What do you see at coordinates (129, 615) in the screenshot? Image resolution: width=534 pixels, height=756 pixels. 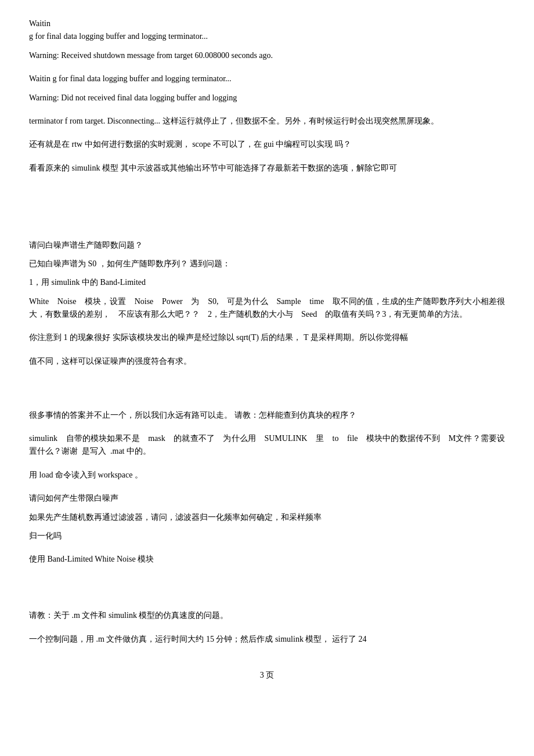 I see `text-speed-question: 请教：关于 .m 文件和 simulink 模型的仿真速度的问题。` at bounding box center [129, 615].